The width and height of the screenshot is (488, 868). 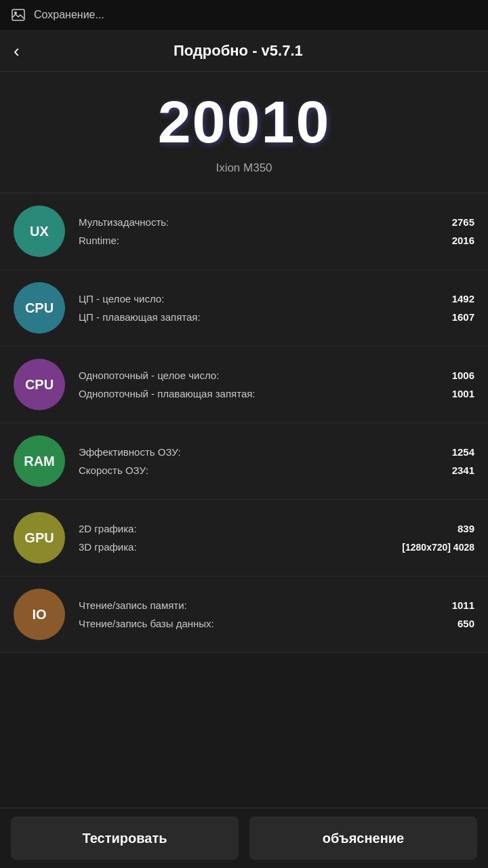 What do you see at coordinates (277, 298) in the screenshot?
I see `cpu1-metric-0: ЦП - целое число: 1492` at bounding box center [277, 298].